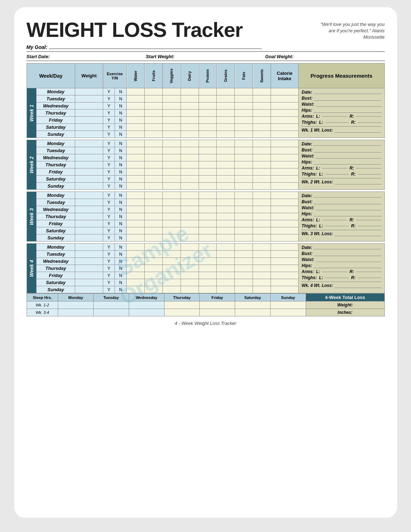 Image resolution: width=411 pixels, height=532 pixels. I want to click on col-veggies: Veggies, so click(172, 76).